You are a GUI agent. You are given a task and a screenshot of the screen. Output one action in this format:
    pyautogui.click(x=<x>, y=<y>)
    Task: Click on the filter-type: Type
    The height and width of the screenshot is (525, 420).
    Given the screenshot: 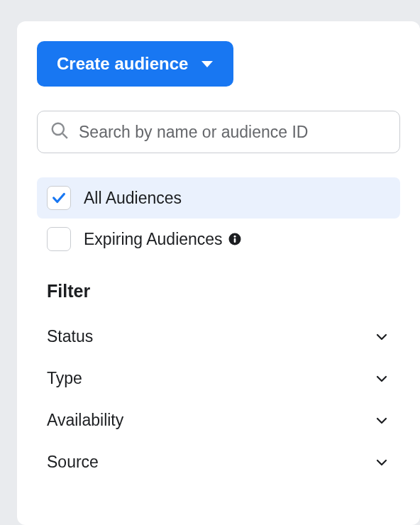 What is the action you would take?
    pyautogui.click(x=219, y=379)
    